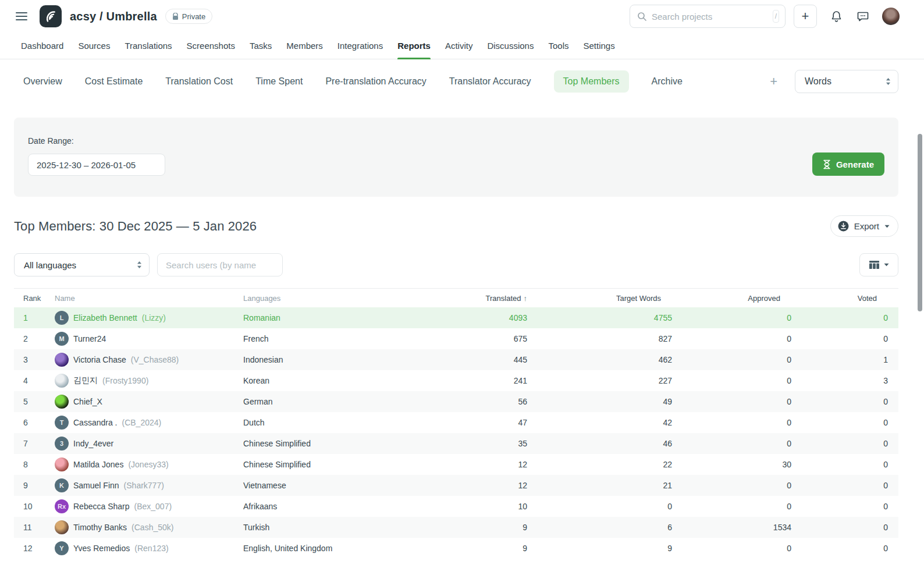 The width and height of the screenshot is (924, 564). Describe the element at coordinates (559, 45) in the screenshot. I see `nav-item-tools: Tools` at that location.